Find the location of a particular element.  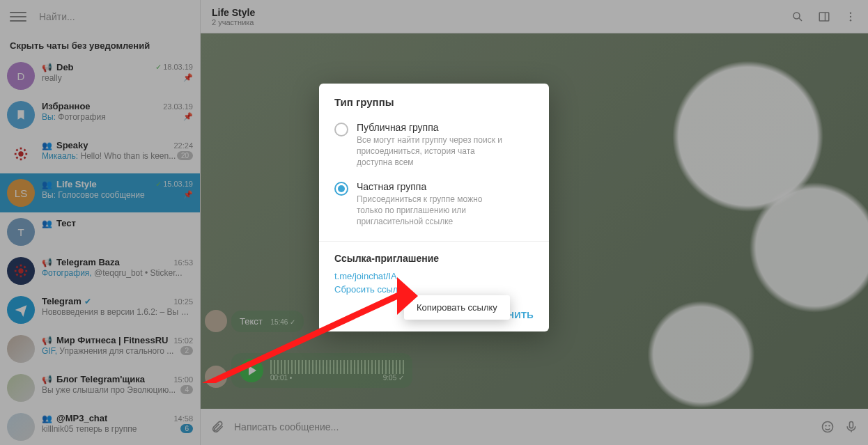

option-title: Частная группа is located at coordinates (433, 187).